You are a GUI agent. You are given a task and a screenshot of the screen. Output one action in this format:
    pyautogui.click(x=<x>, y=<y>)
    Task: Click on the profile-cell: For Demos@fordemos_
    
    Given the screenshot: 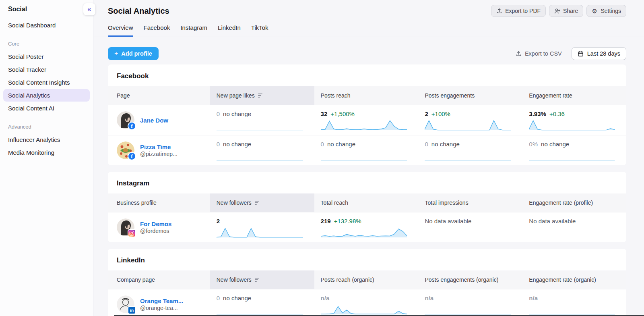 What is the action you would take?
    pyautogui.click(x=159, y=227)
    